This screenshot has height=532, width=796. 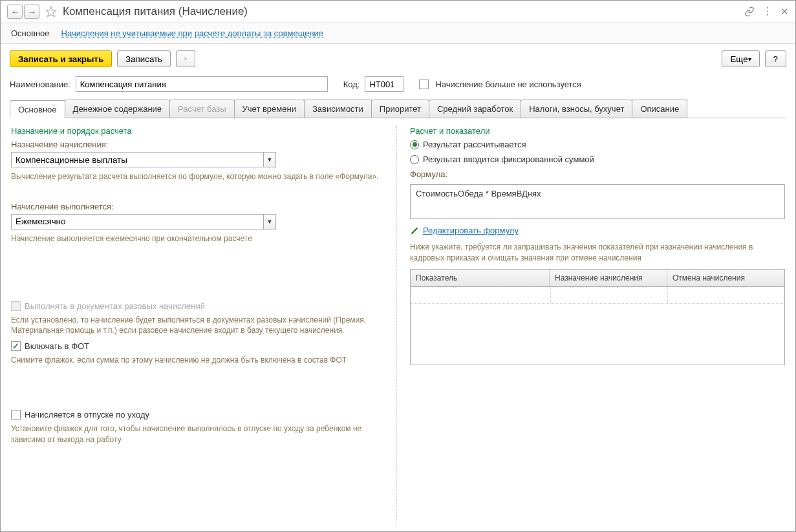 What do you see at coordinates (144, 59) in the screenshot?
I see `save-button: Записать` at bounding box center [144, 59].